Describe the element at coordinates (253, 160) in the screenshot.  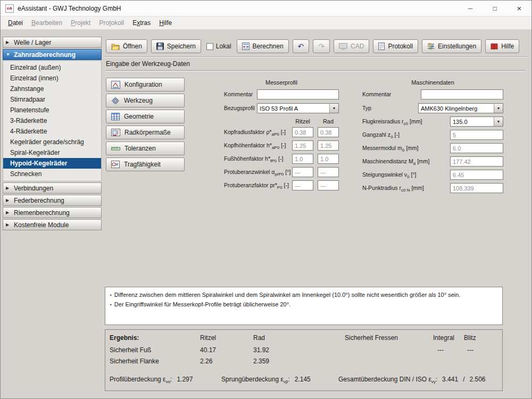
I see `fusshoehenfaktor-label: Fußhöhenfaktor h*fP0[-]` at that location.